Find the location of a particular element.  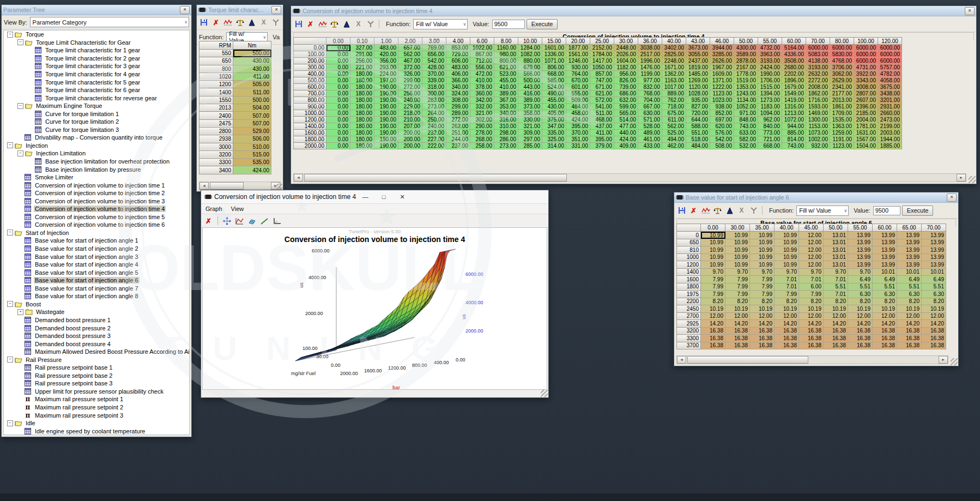

table-cell: 1504.00 is located at coordinates (866, 146).